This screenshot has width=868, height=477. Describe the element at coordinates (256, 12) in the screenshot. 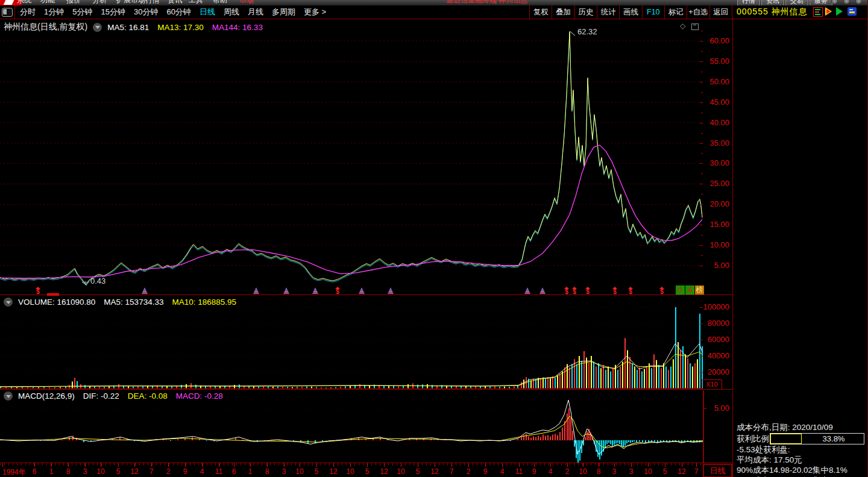

I see `tab-period-月线: 月线` at that location.